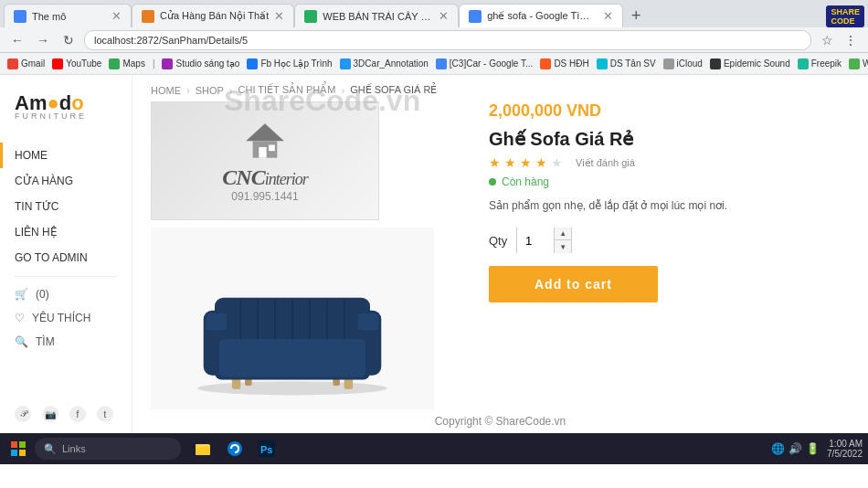  Describe the element at coordinates (434, 14) in the screenshot. I see `tab-bar: The mô ✕ Cửa Hàng Bán Nội Thất ✕ WEB BÁN…` at that location.